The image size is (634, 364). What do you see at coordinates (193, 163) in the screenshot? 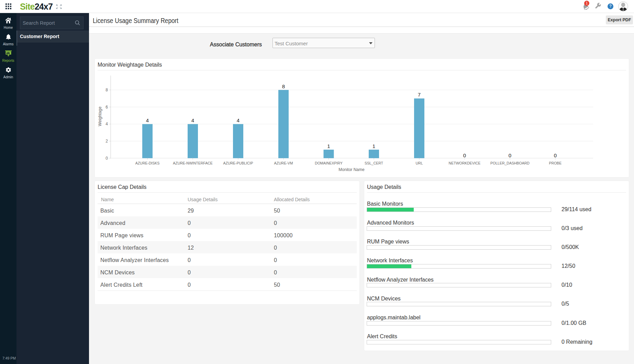
I see `svg-text: AZURE-NWINTERFACE` at bounding box center [193, 163].